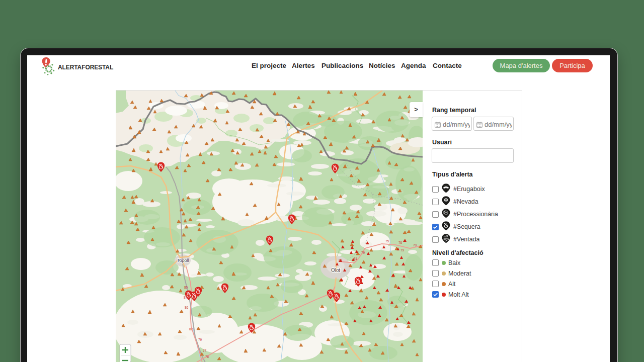  Describe the element at coordinates (183, 260) in the screenshot. I see `svg-text: Ripoll` at that location.